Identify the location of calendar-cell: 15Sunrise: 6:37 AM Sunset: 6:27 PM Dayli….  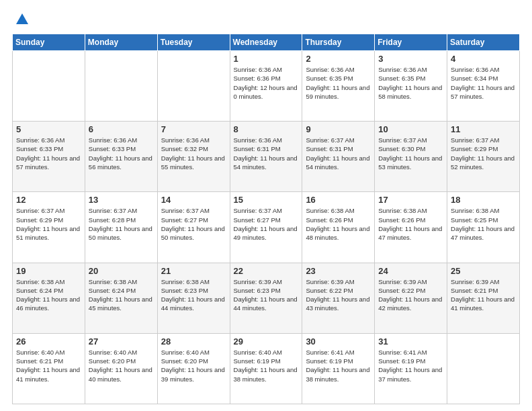
(266, 227).